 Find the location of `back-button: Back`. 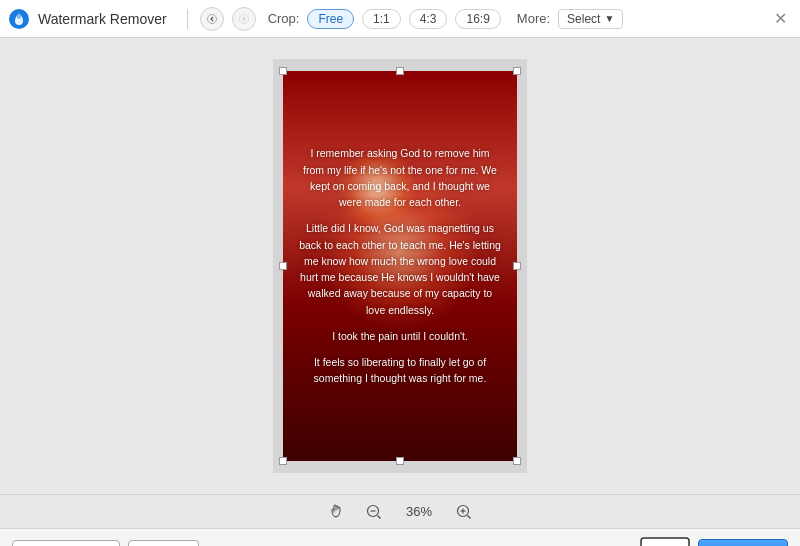

back-button: Back is located at coordinates (164, 543).